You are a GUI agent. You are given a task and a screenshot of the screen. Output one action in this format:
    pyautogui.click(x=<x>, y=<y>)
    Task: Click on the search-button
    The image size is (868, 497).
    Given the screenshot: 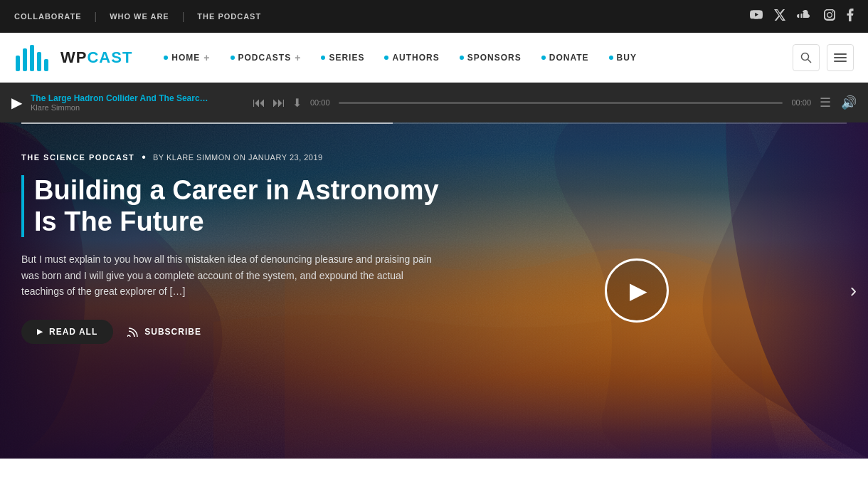 What is the action you would take?
    pyautogui.click(x=806, y=58)
    